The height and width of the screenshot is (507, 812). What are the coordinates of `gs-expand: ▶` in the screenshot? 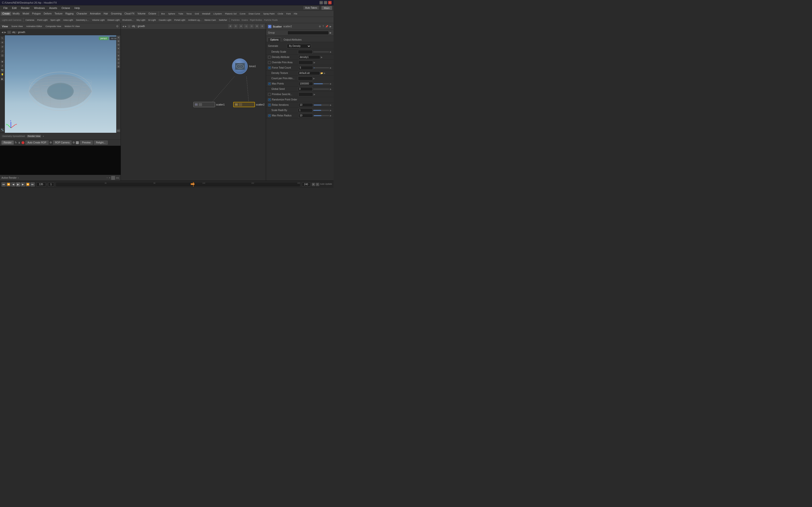 It's located at (331, 89).